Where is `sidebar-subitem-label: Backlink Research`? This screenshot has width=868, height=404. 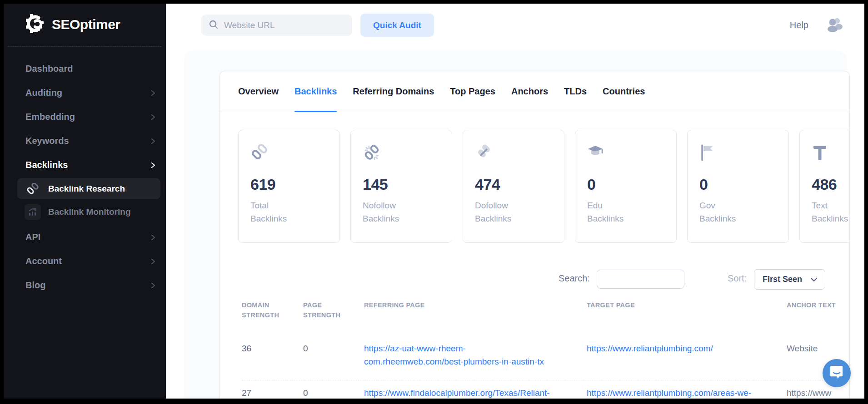
sidebar-subitem-label: Backlink Research is located at coordinates (86, 189).